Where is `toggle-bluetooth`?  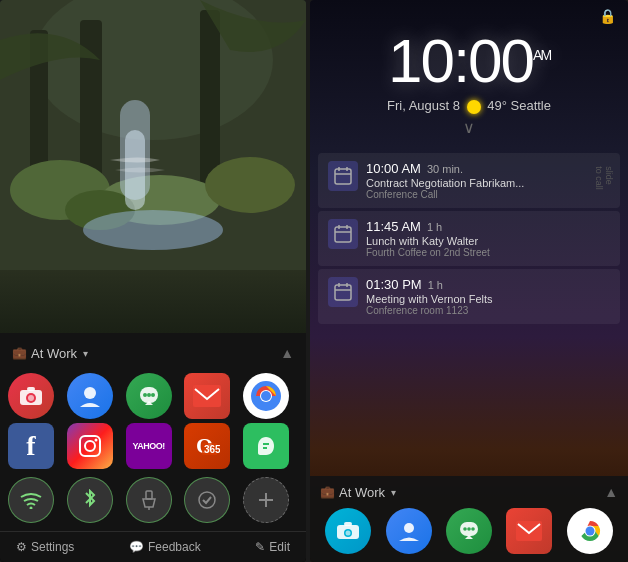
toggle-bluetooth is located at coordinates (90, 500).